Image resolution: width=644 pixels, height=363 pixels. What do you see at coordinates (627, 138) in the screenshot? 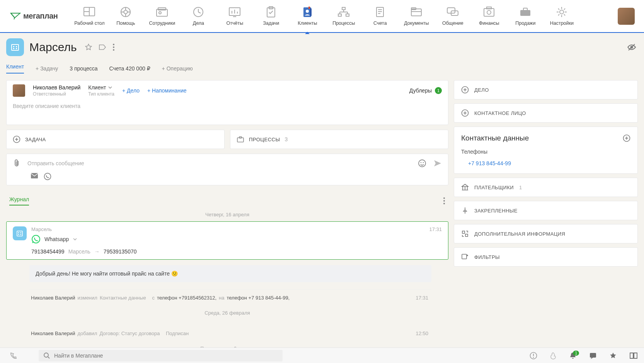
I see `add-contact-icon` at bounding box center [627, 138].